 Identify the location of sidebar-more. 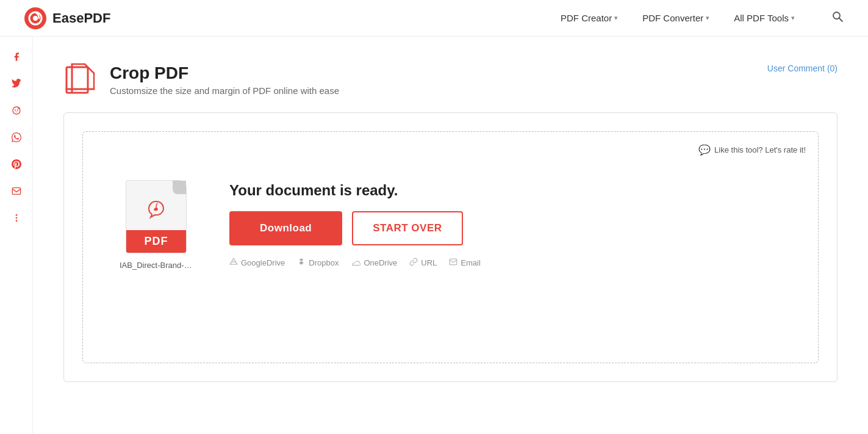
(16, 218).